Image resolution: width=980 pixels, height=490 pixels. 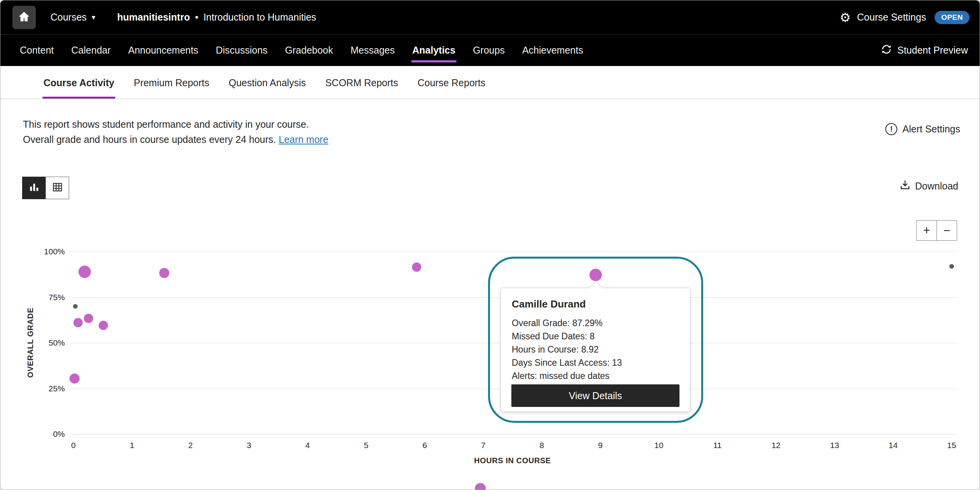 I want to click on y-tick-label: 75%, so click(x=49, y=297).